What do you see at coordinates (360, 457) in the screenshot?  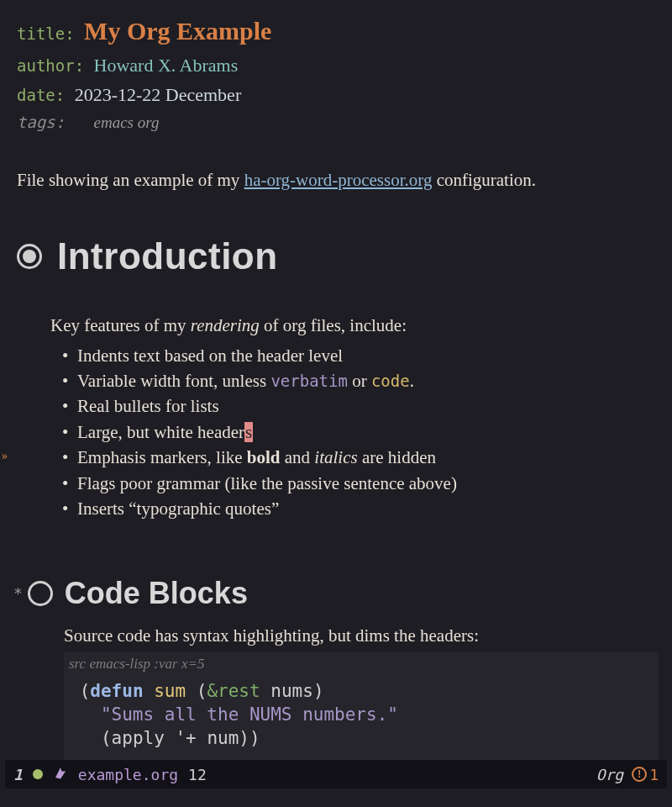 I see `list-item: » Emphasis markers, like bold and italic…` at bounding box center [360, 457].